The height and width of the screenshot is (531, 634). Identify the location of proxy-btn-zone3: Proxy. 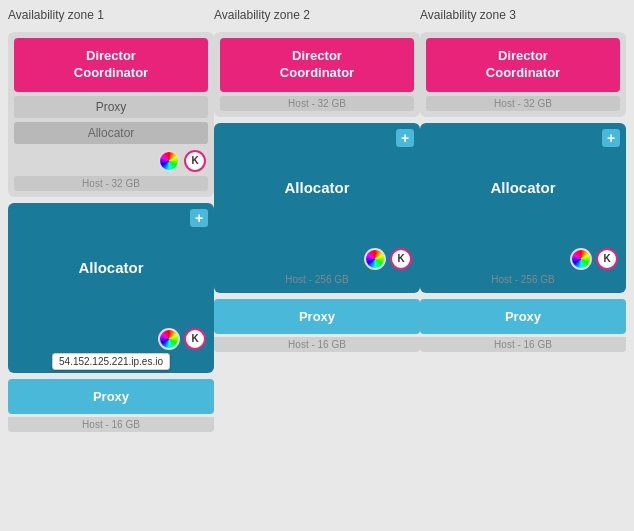
(523, 316).